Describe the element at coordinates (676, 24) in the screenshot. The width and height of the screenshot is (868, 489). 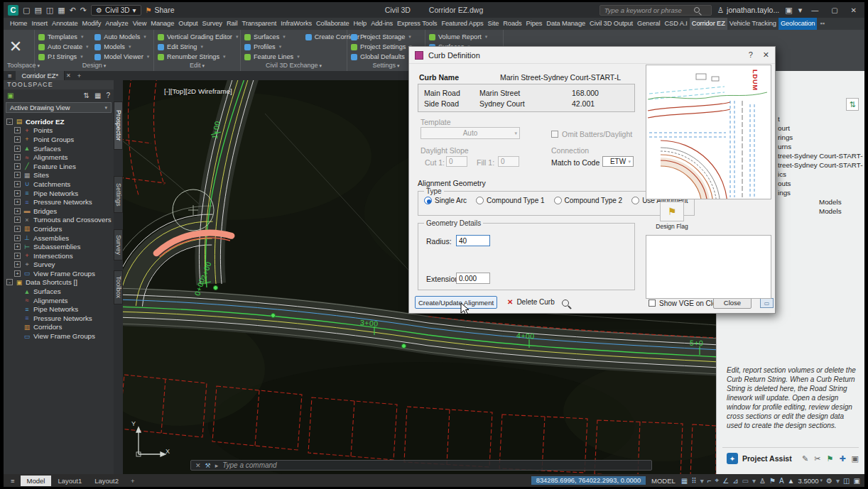
I see `ribbon-tab: CSD A.I` at that location.